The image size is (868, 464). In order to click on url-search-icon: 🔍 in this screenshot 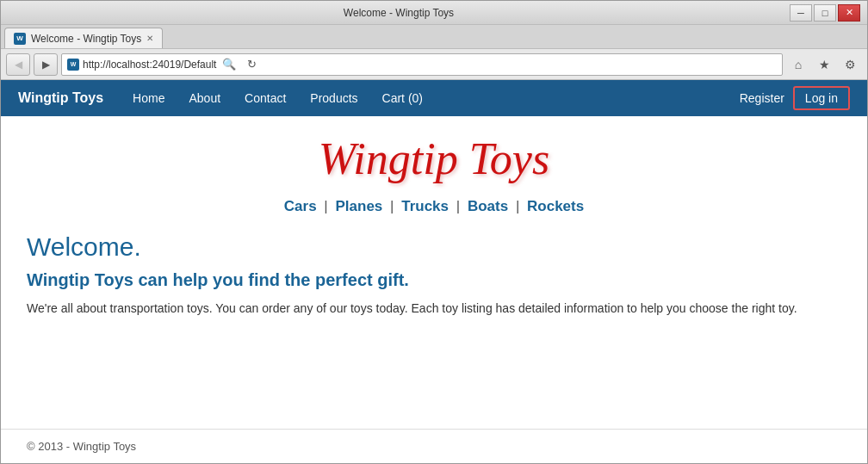, I will do `click(229, 65)`.